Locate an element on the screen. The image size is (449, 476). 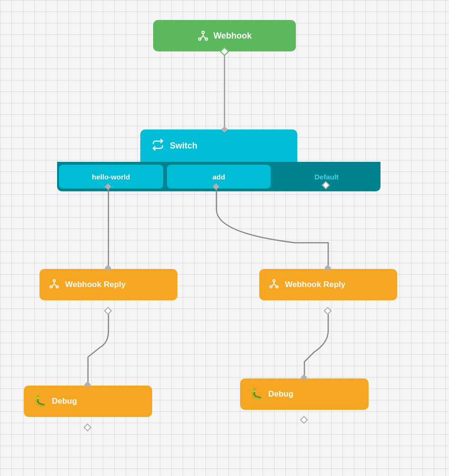
webhook-reply-1-node: Webhook Reply is located at coordinates (108, 285).